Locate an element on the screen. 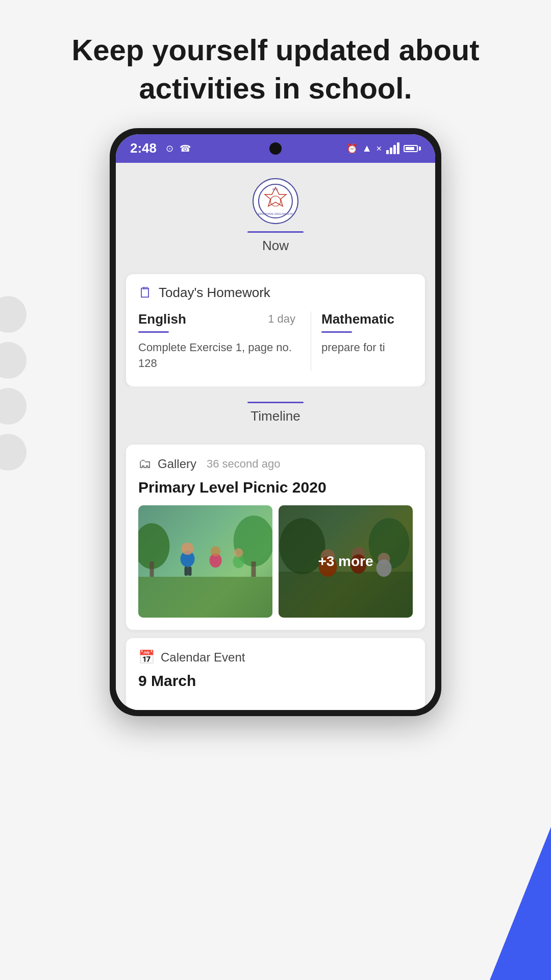 The width and height of the screenshot is (551, 980). homework-title: Today's Homework is located at coordinates (214, 293).